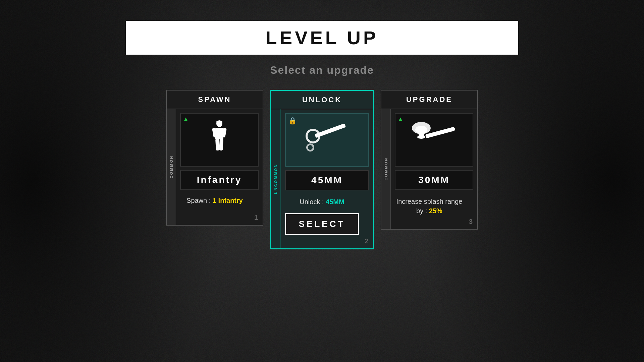  Describe the element at coordinates (471, 222) in the screenshot. I see `upgrade-corner-number: 3` at that location.